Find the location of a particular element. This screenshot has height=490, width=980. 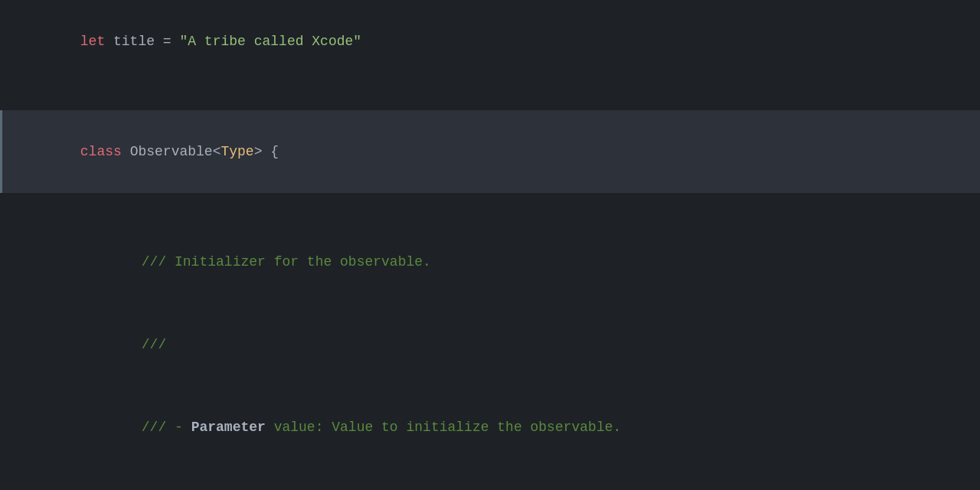

keyword-class: class is located at coordinates (101, 152).